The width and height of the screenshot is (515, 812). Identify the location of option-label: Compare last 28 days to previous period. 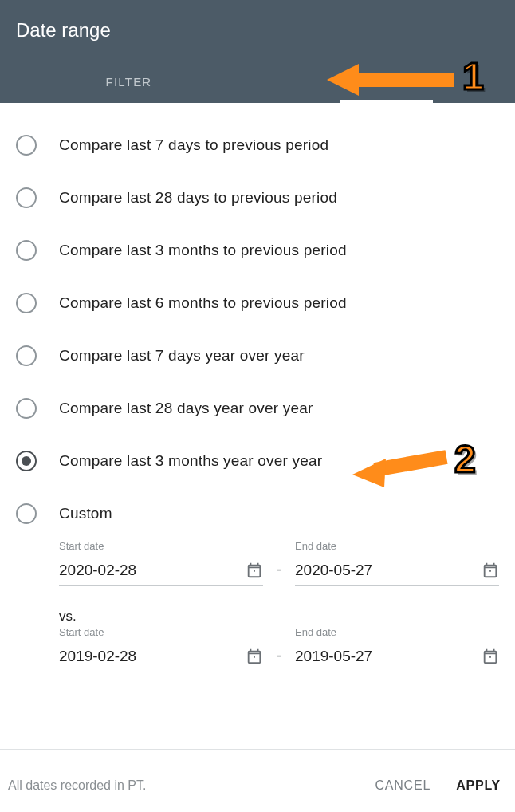
(198, 198).